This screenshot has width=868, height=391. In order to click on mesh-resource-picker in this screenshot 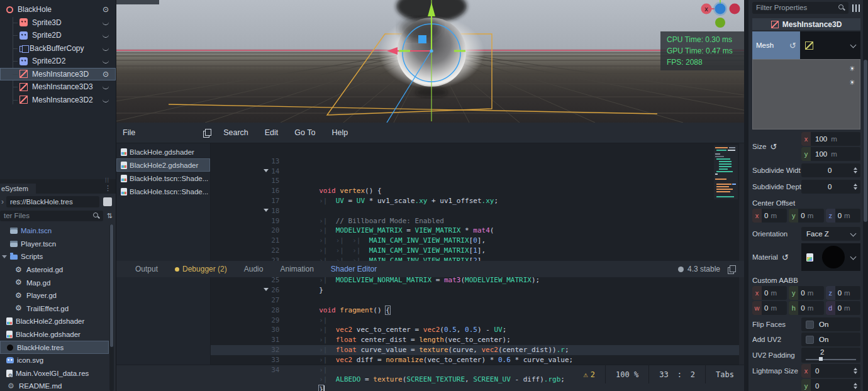, I will do `click(830, 45)`.